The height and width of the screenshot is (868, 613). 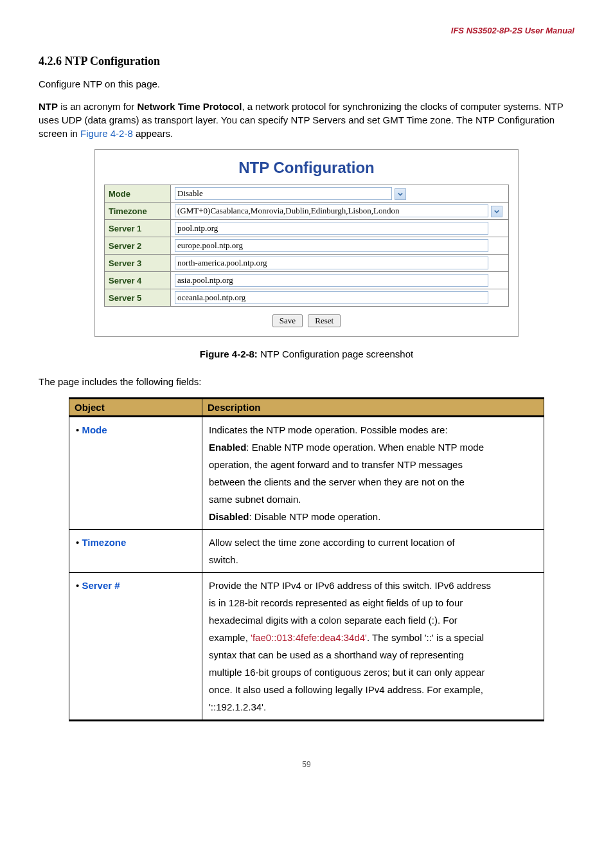 What do you see at coordinates (104, 543) in the screenshot?
I see `object-timezone: Timezone` at bounding box center [104, 543].